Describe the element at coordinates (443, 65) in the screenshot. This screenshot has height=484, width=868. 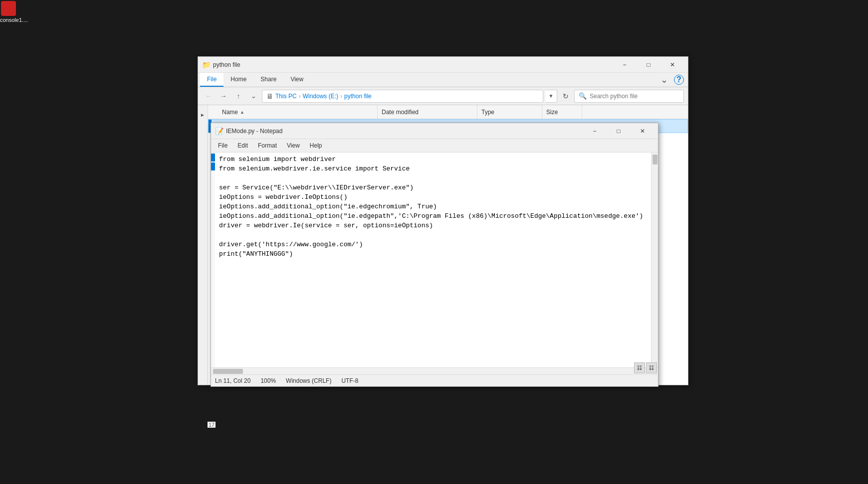
I see `explorer-titlebar: 📁 python file − □ ✕` at that location.